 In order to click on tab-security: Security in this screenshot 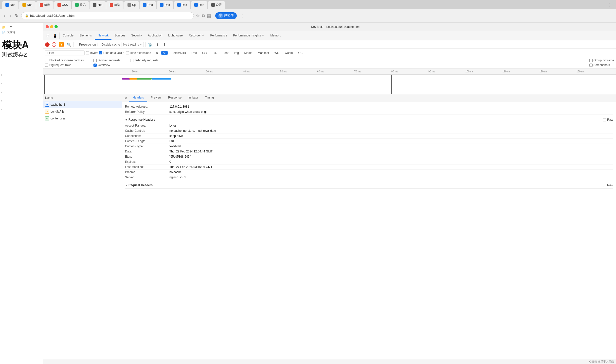, I will do `click(137, 36)`.